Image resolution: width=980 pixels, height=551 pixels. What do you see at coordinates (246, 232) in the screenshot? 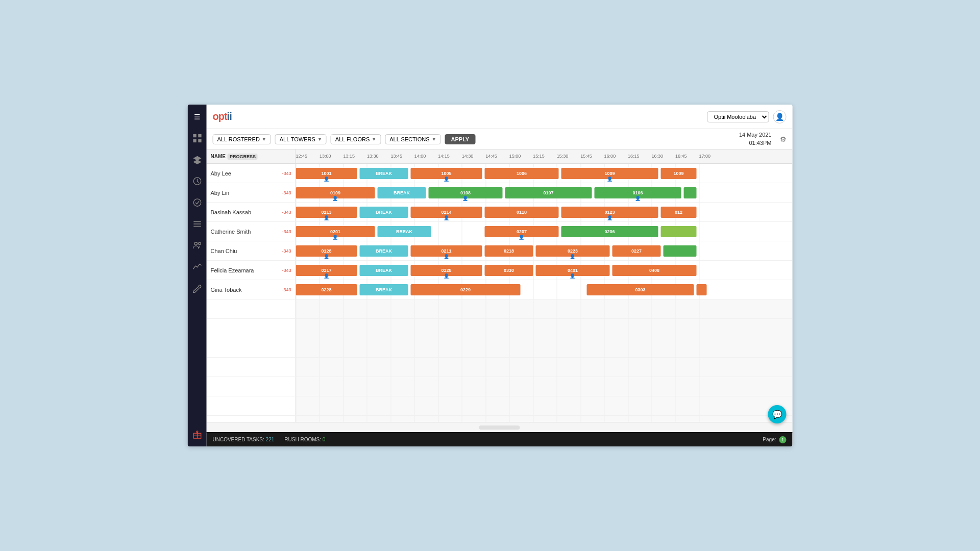
I see `staff-name: Catherine Smith` at bounding box center [246, 232].